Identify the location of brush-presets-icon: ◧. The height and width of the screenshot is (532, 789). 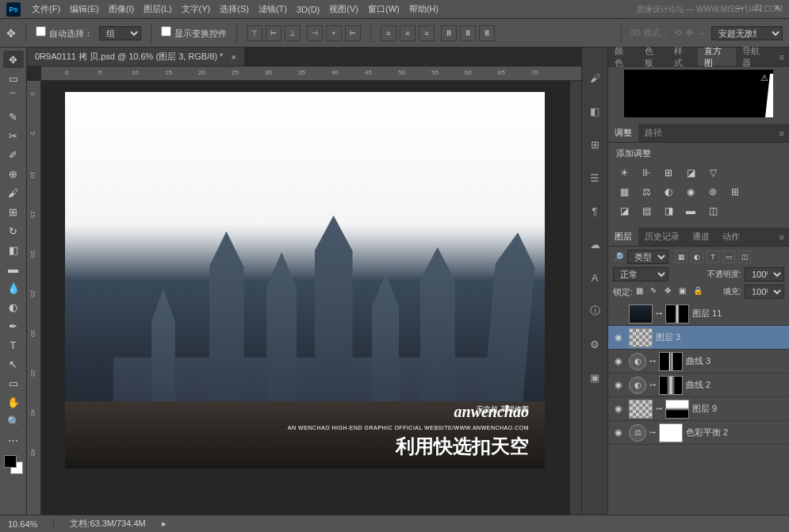
(595, 111).